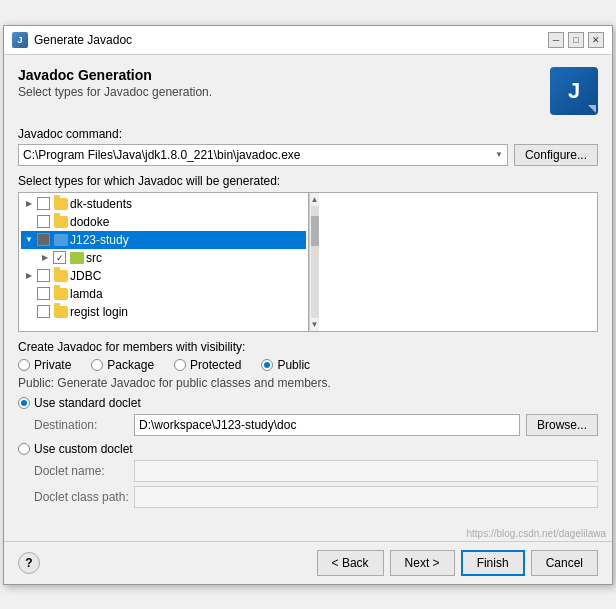 This screenshot has width=616, height=609. Describe the element at coordinates (24, 403) in the screenshot. I see `radio-circle-standard` at that location.